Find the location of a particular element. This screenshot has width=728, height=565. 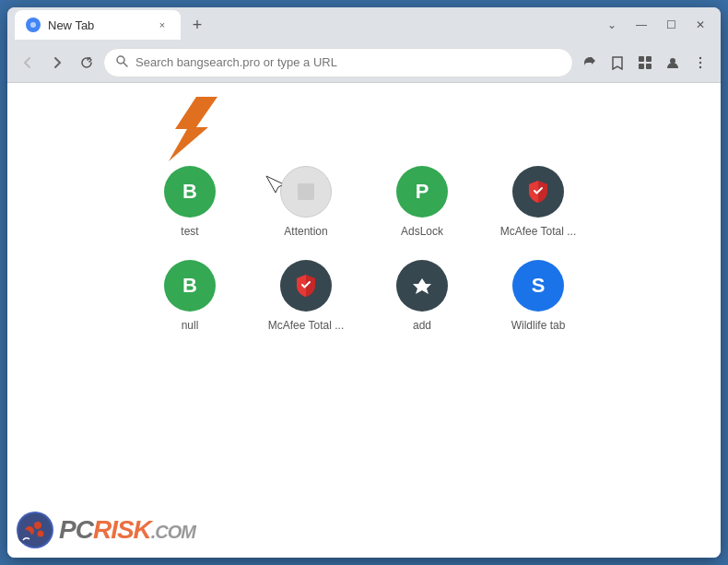

app-item-add: add is located at coordinates (422, 296).